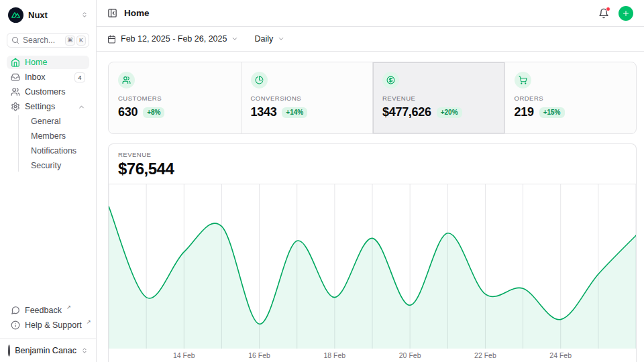 This screenshot has width=644, height=362. What do you see at coordinates (626, 13) in the screenshot?
I see `add-button` at bounding box center [626, 13].